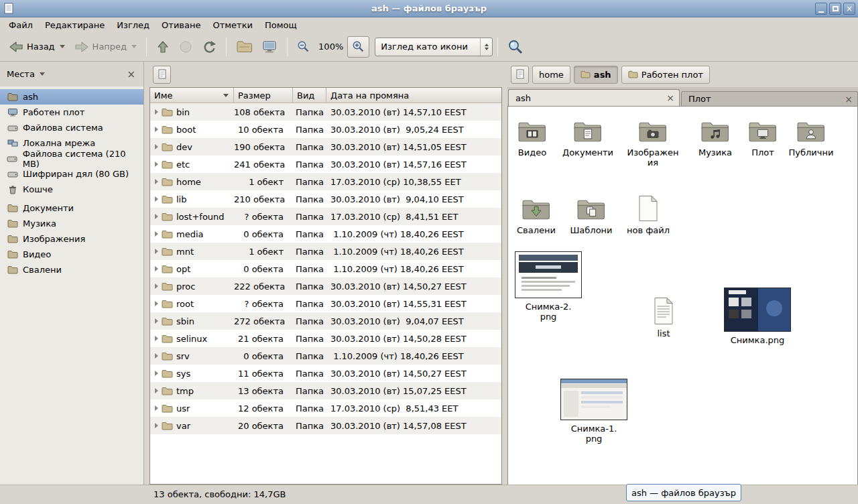  I want to click on folder-item-downloads: Свалени, so click(536, 214).